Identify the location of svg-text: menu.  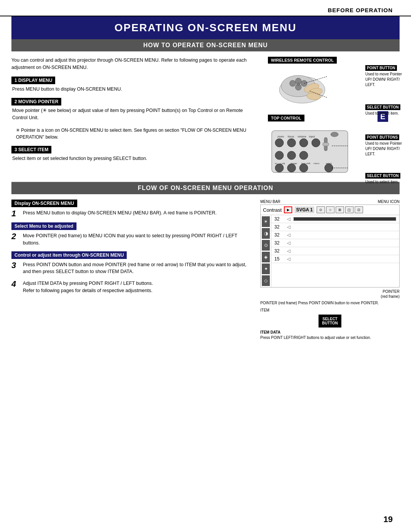
(317, 163).